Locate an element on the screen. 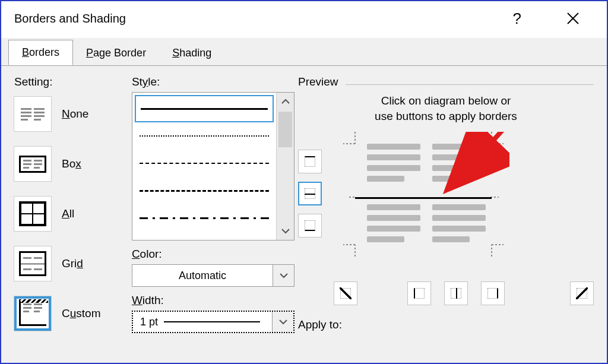  preview-bottom-buttons is located at coordinates (464, 293).